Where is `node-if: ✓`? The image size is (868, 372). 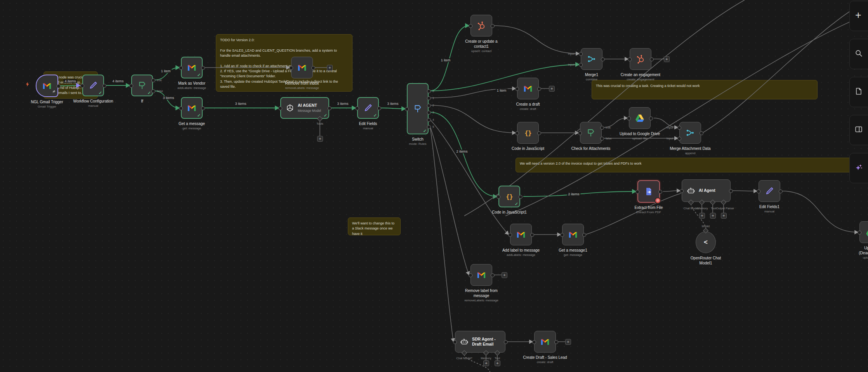
node-if: ✓ is located at coordinates (142, 85).